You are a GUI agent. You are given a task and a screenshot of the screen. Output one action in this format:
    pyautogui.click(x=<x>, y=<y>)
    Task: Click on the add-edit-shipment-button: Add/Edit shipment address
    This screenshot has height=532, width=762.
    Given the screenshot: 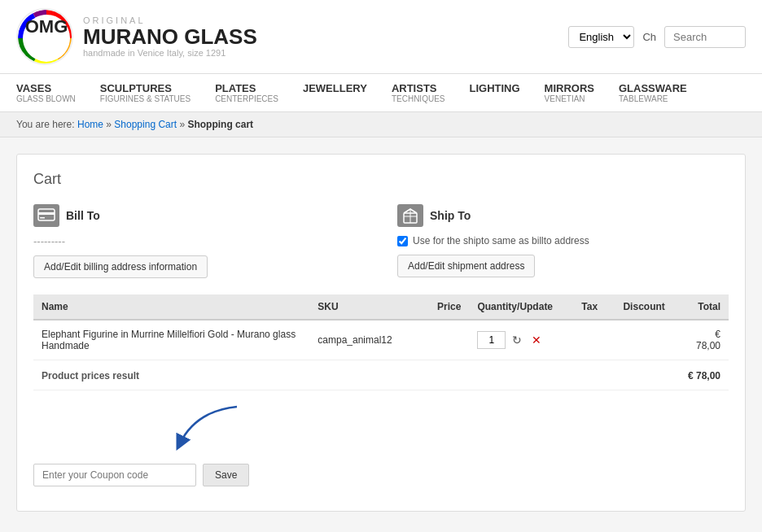 What is the action you would take?
    pyautogui.click(x=466, y=266)
    